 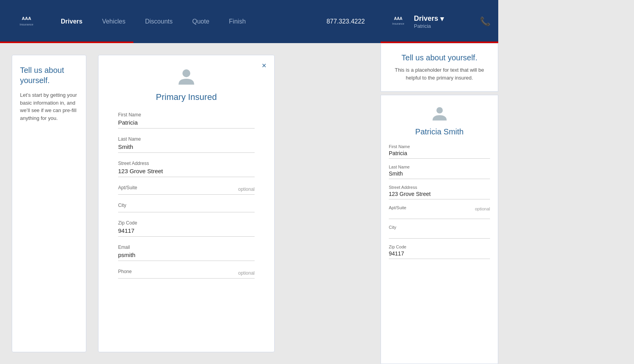 I want to click on nav-discounts: Discounts, so click(x=159, y=22).